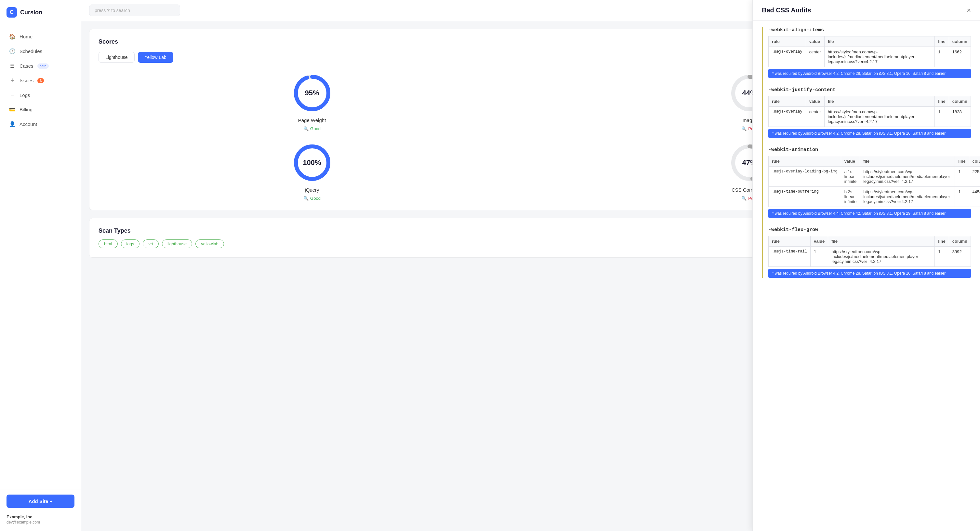 The height and width of the screenshot is (531, 980). What do you see at coordinates (312, 163) in the screenshot?
I see `score-value-jquery: 100%` at bounding box center [312, 163].